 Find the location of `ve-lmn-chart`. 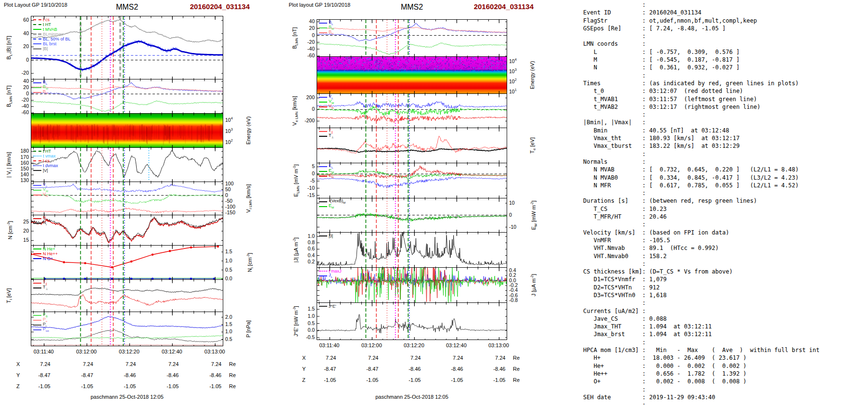

ve-lmn-chart is located at coordinates (412, 111).